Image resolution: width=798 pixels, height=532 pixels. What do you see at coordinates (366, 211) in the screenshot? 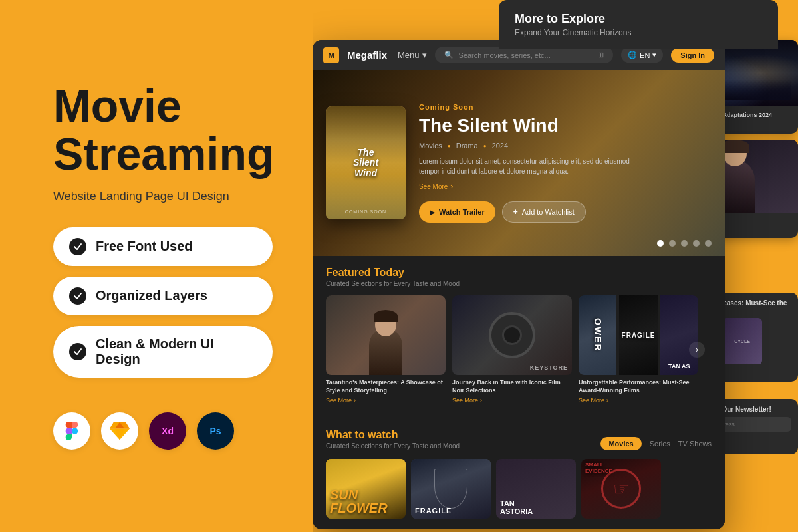
I see `poster-label: COMING SOON` at bounding box center [366, 211].